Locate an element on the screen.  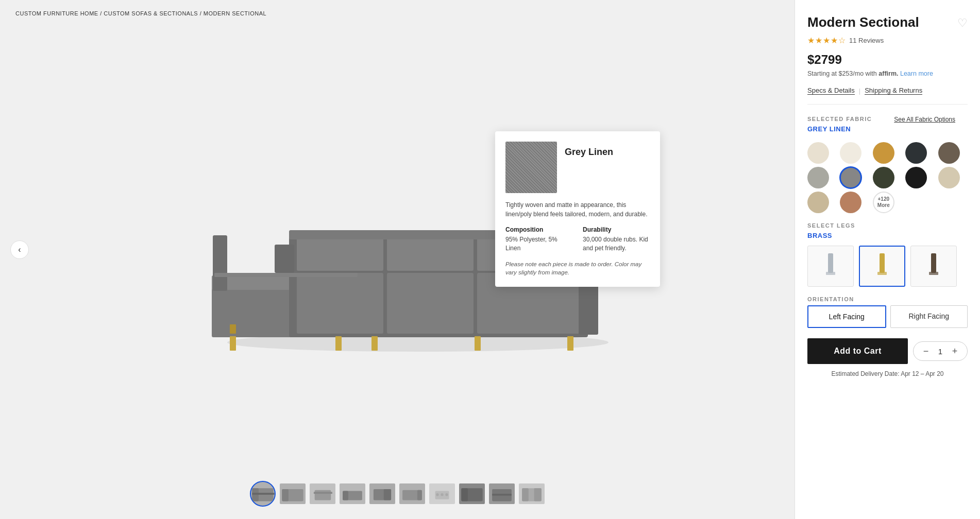
shipping-returns-link: Shipping & Returns is located at coordinates (893, 91).